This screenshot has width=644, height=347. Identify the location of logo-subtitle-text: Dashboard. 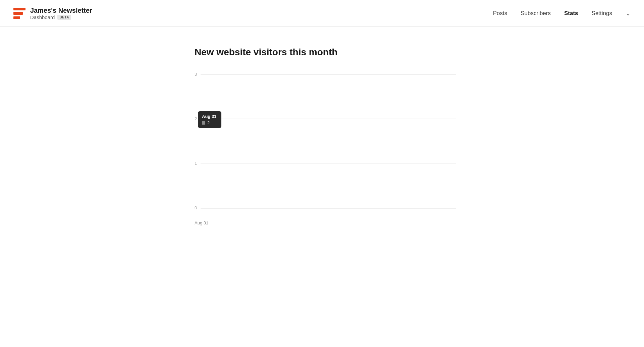
(42, 17).